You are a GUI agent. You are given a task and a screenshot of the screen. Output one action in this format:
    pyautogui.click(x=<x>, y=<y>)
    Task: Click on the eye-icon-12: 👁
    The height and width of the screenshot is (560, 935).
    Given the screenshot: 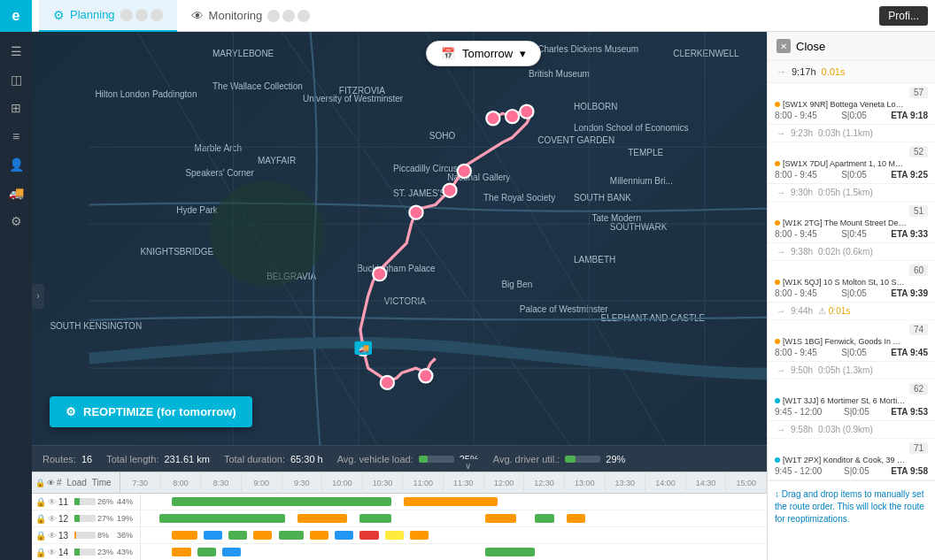 What is the action you would take?
    pyautogui.click(x=52, y=518)
    